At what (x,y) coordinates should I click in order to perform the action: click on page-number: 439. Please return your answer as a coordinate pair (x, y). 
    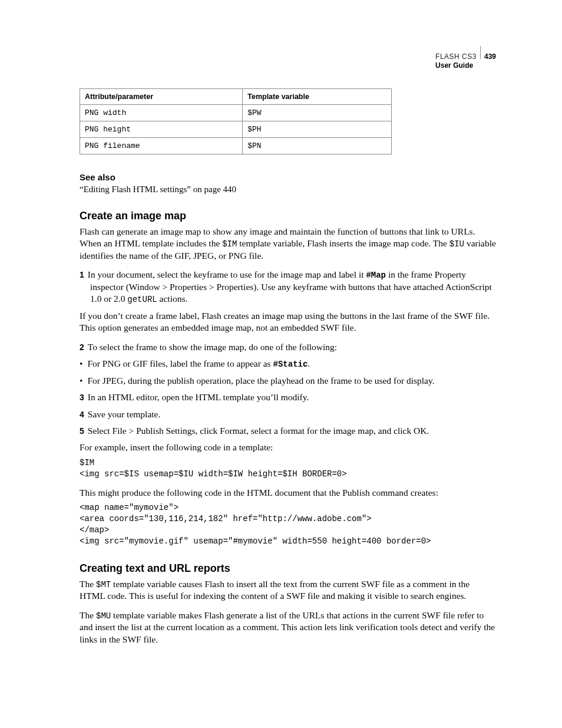
    Looking at the image, I should click on (490, 57).